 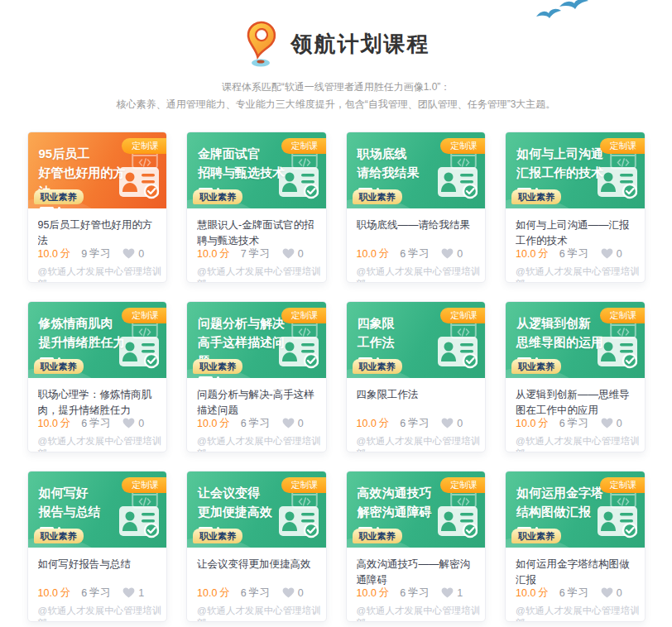 What do you see at coordinates (257, 546) in the screenshot?
I see `course-card: 定制课 让会议变得 更加便捷高效` at bounding box center [257, 546].